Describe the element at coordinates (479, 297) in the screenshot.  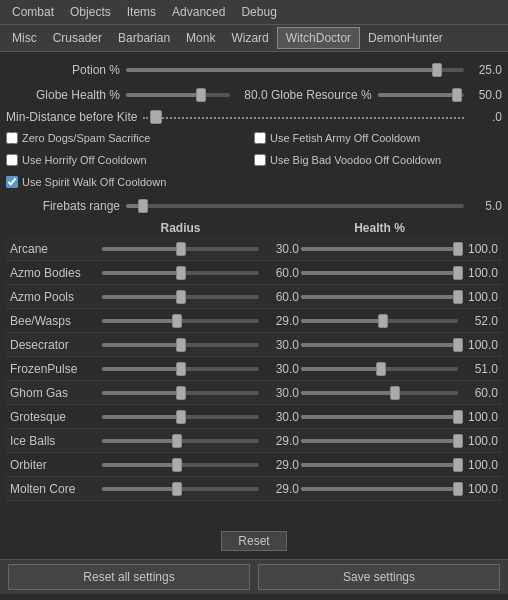
I see `row-health-val-2: 100.0` at that location.